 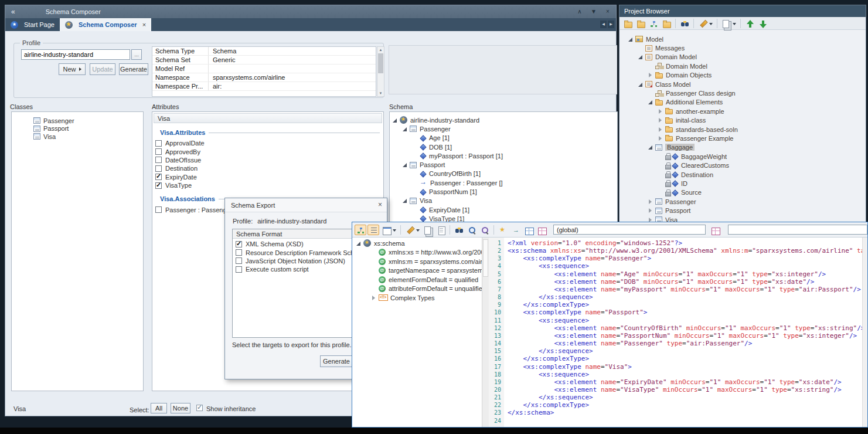 What do you see at coordinates (105, 25) in the screenshot?
I see `tab-schema-composer: Schema Composer ×` at bounding box center [105, 25].